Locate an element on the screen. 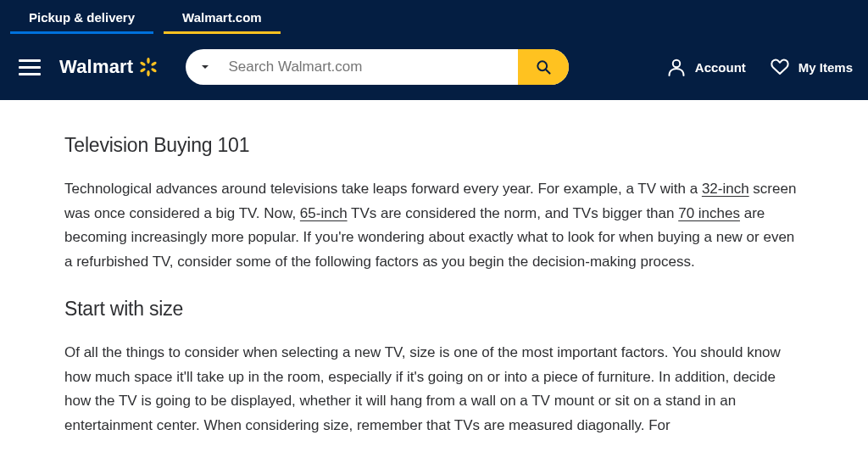 The height and width of the screenshot is (463, 868). search-button is located at coordinates (543, 67).